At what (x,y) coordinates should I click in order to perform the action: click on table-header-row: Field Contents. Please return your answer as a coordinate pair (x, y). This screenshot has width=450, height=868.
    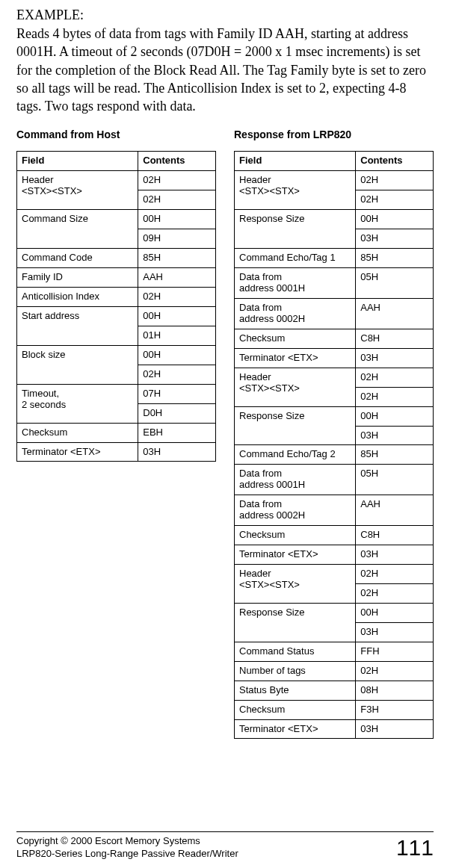
    Looking at the image, I should click on (334, 161).